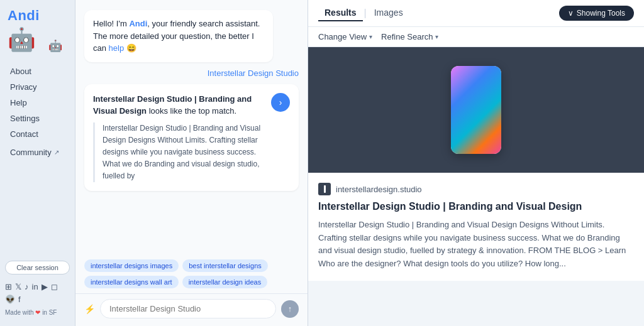  Describe the element at coordinates (179, 153) in the screenshot. I see `quote-block: Interstellar Design Studio | Branding an…` at that location.